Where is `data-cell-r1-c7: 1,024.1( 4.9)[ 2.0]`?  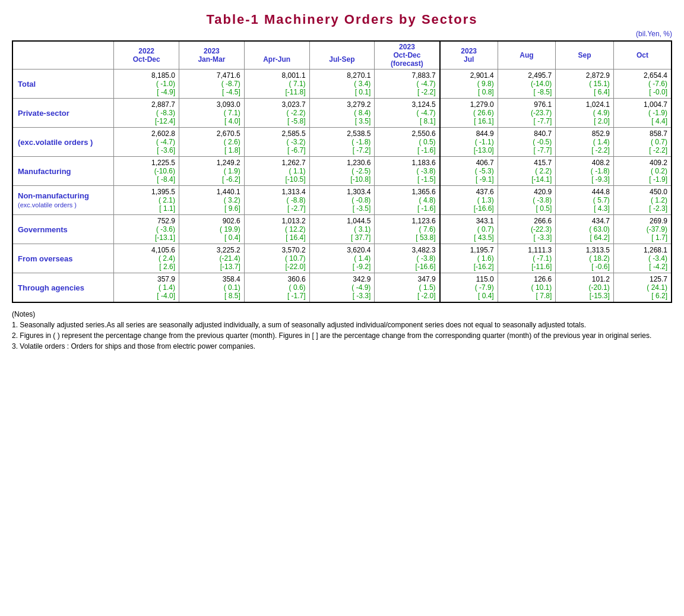
data-cell-r1-c7: 1,024.1( 4.9)[ 2.0] is located at coordinates (585, 113).